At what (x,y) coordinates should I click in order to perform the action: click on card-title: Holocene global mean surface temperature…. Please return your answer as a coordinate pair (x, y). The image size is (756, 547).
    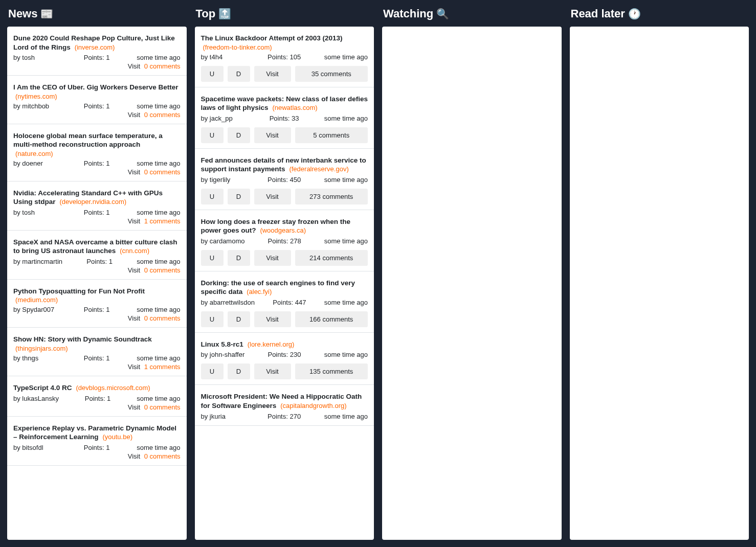
    Looking at the image, I should click on (88, 140).